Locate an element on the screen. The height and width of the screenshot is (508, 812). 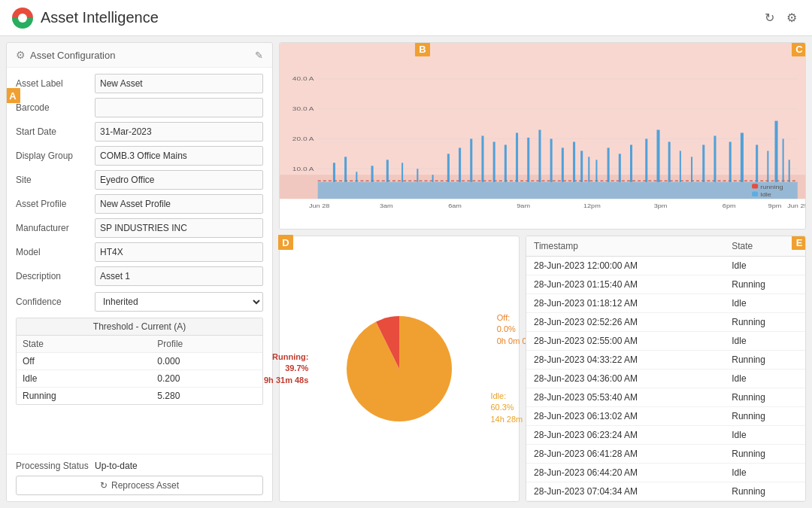
panel-title: Asset Configuration is located at coordinates (72, 56).